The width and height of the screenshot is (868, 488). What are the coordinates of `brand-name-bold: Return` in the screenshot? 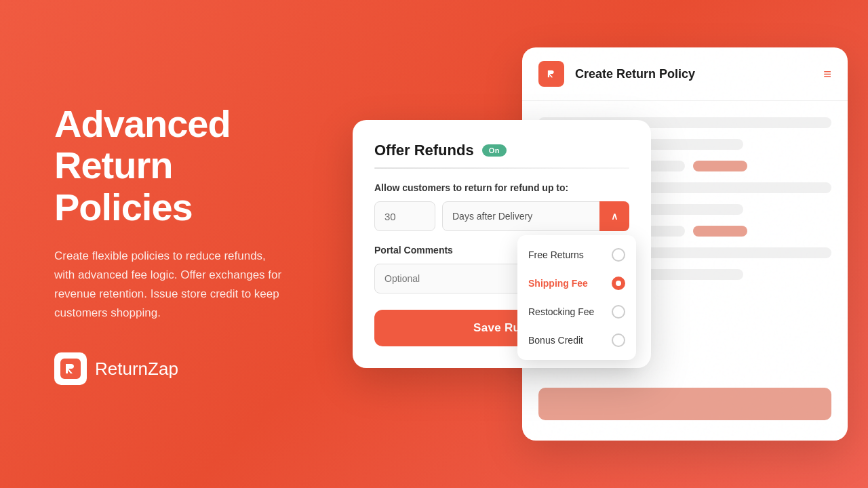 It's located at (121, 369).